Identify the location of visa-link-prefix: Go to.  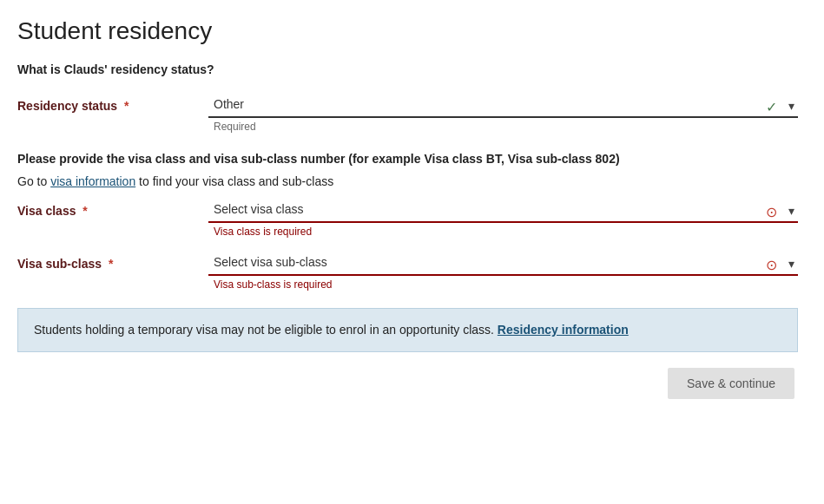
(34, 181).